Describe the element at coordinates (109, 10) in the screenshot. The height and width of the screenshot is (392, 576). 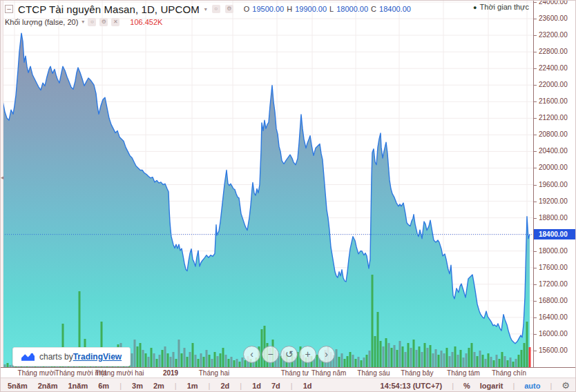
I see `symbol-title: CTCP Tài nguyên Masan, 1D, UPCOM` at that location.